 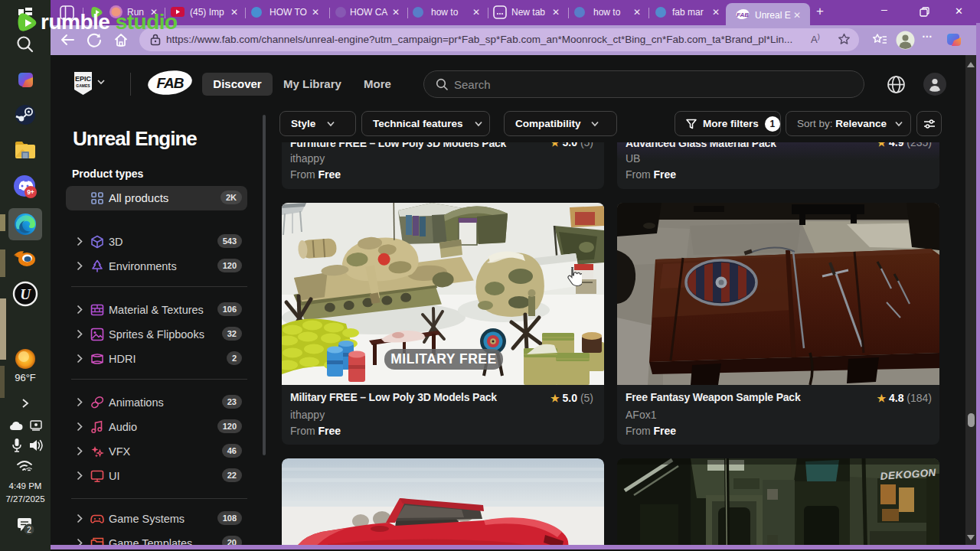 I want to click on svg-text: MILITARY FREE, so click(x=443, y=359).